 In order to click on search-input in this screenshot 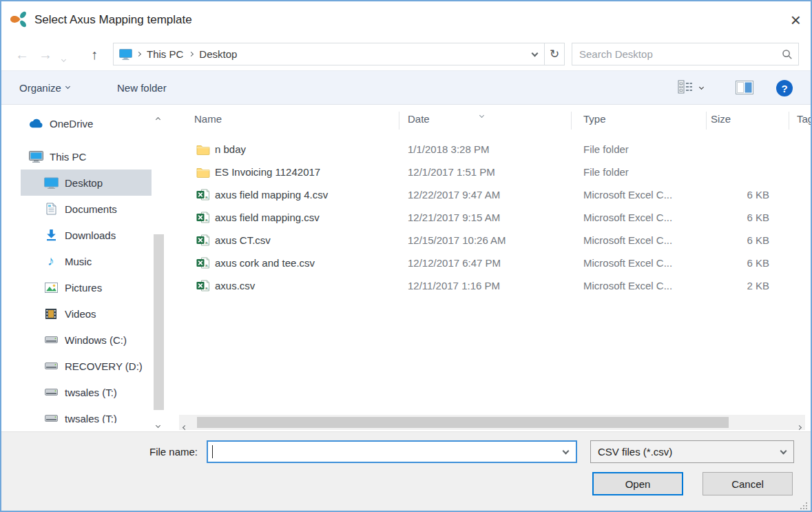, I will do `click(674, 54)`.